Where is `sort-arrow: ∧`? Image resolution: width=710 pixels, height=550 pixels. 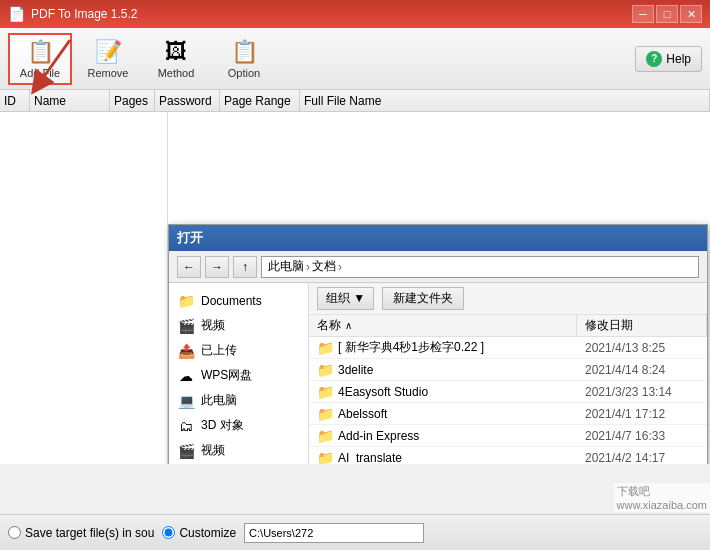
sort-arrow: ∧ is located at coordinates (348, 326).